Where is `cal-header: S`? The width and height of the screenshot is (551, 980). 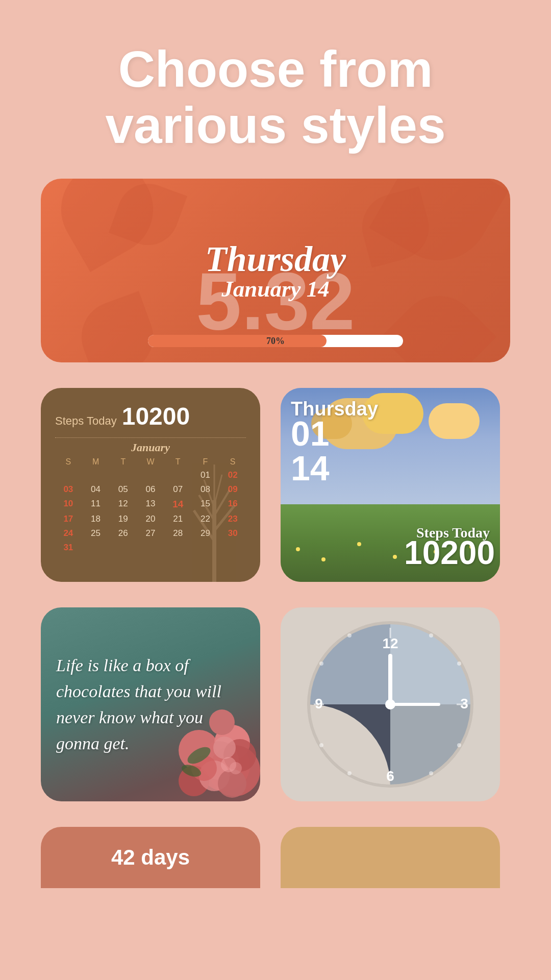
cal-header: S is located at coordinates (68, 462).